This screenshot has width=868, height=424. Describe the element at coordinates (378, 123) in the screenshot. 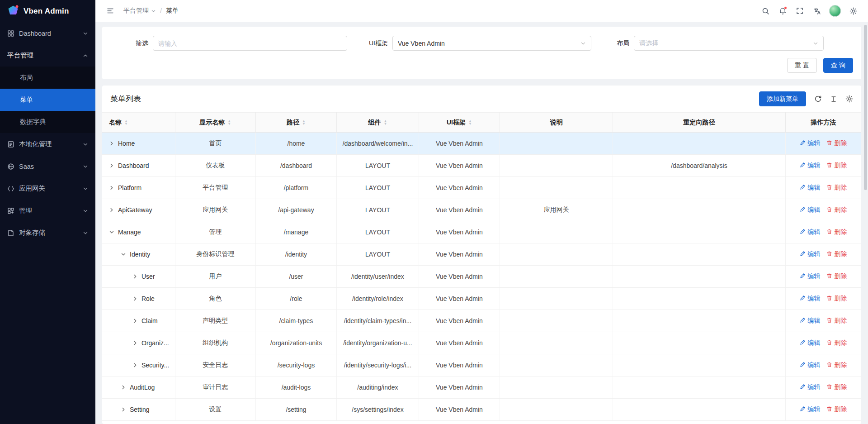

I see `column-header-component: 组件▲▼` at that location.